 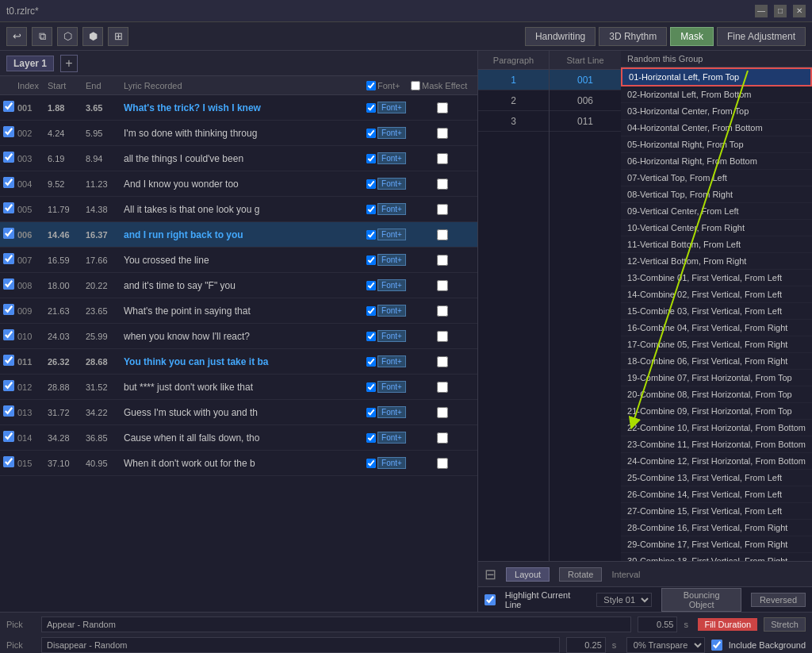 What do you see at coordinates (560, 36) in the screenshot?
I see `tab-handwriting: Handwriting` at bounding box center [560, 36].